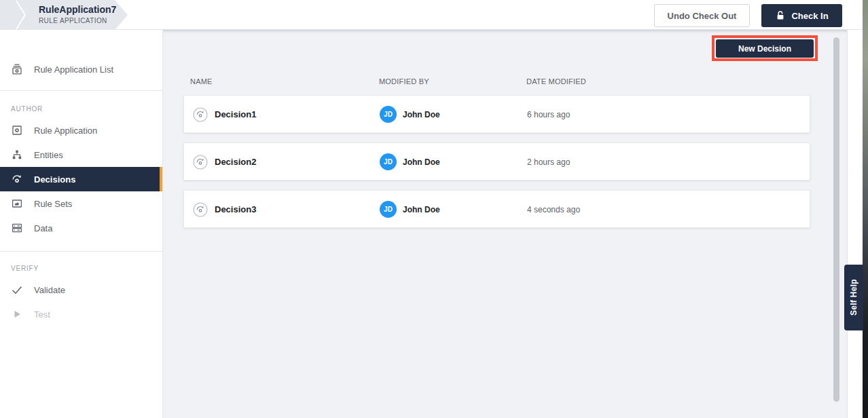  What do you see at coordinates (54, 179) in the screenshot?
I see `sidebar-item-label: Decisions` at bounding box center [54, 179].